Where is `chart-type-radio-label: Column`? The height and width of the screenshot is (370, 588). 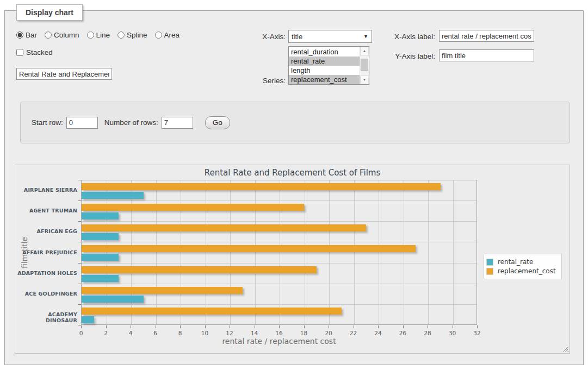 chart-type-radio-label: Column is located at coordinates (66, 35).